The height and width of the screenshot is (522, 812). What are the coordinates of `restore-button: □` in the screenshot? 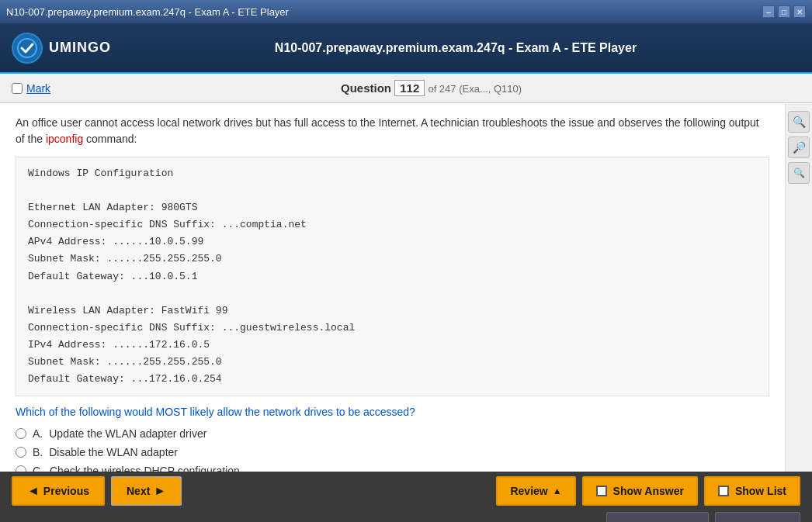 It's located at (784, 12).